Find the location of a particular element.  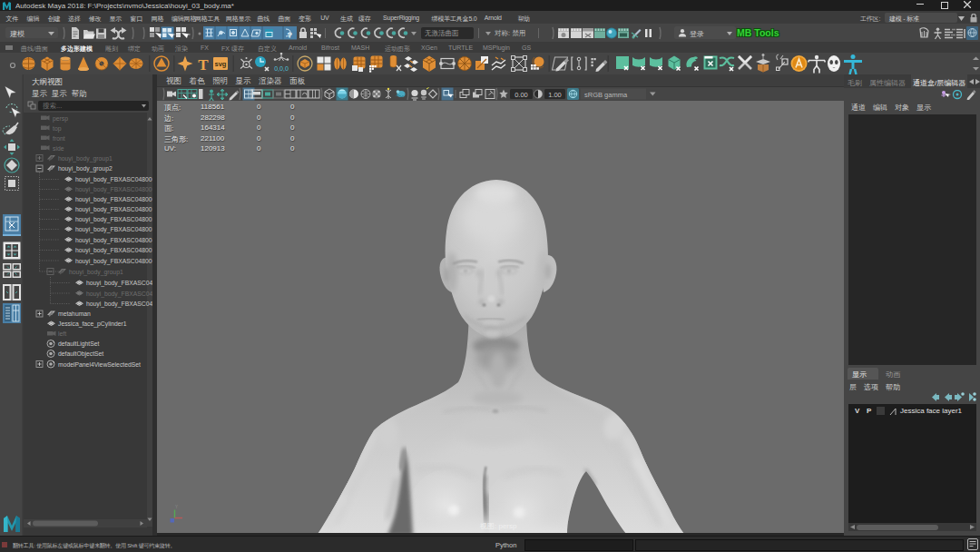

svg-text: 大纲视图 is located at coordinates (47, 82).